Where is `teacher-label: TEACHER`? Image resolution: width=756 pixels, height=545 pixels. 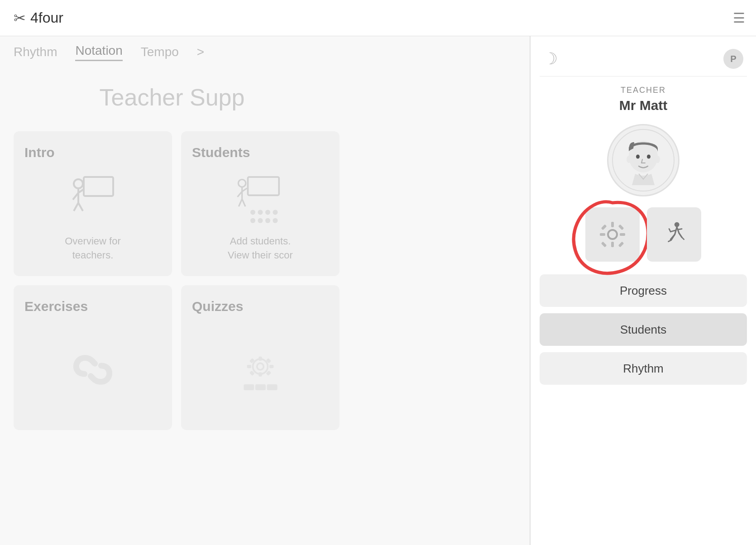 teacher-label: TEACHER is located at coordinates (643, 91).